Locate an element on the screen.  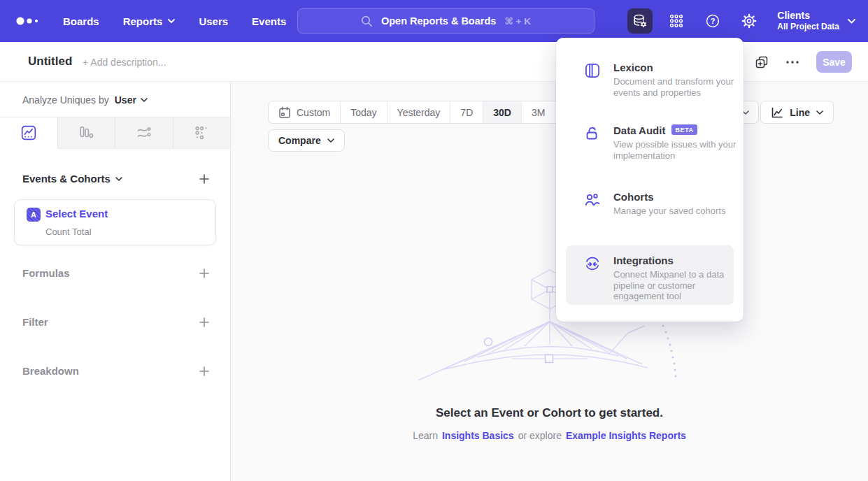
mixpanel-logo-icon is located at coordinates (29, 21).